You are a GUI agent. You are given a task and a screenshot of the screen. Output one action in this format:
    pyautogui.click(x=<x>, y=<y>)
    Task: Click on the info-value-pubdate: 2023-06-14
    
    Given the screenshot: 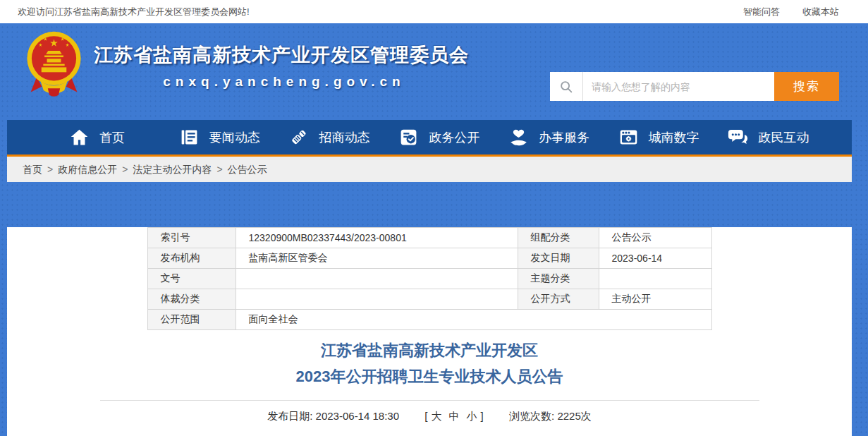 What is the action you would take?
    pyautogui.click(x=655, y=258)
    